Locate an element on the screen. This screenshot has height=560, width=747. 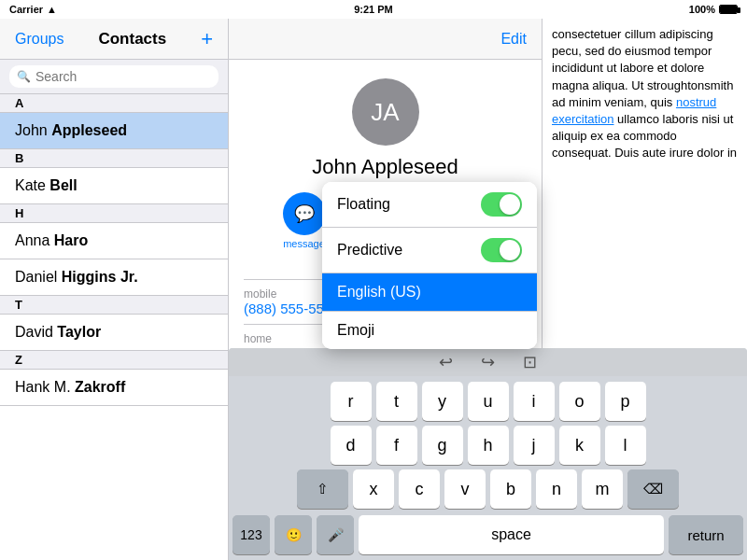
space-key: space is located at coordinates (512, 535).